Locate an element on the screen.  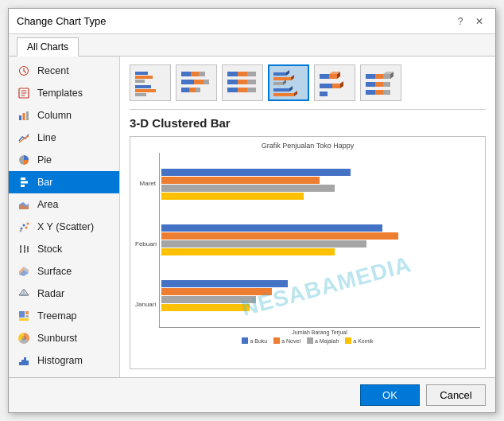
tab-all-charts: All Charts is located at coordinates (48, 47).